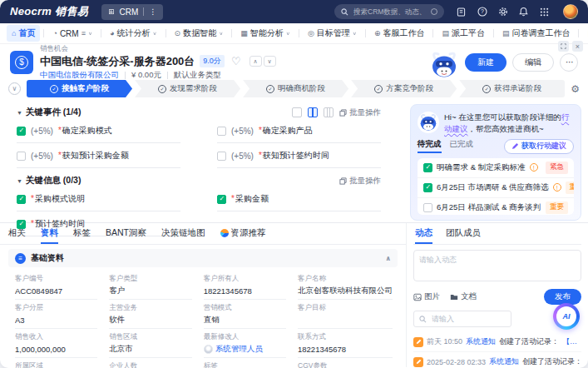 Image resolution: width=588 pixels, height=368 pixels. I want to click on stage-gain-commitment: ✓ 获得承诺阶段, so click(512, 88).